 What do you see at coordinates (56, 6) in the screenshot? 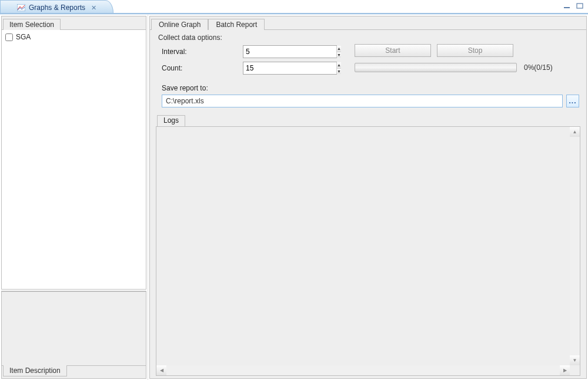
I see `view-tab-graphs-reports: Graphs & Reports ✕` at bounding box center [56, 6].